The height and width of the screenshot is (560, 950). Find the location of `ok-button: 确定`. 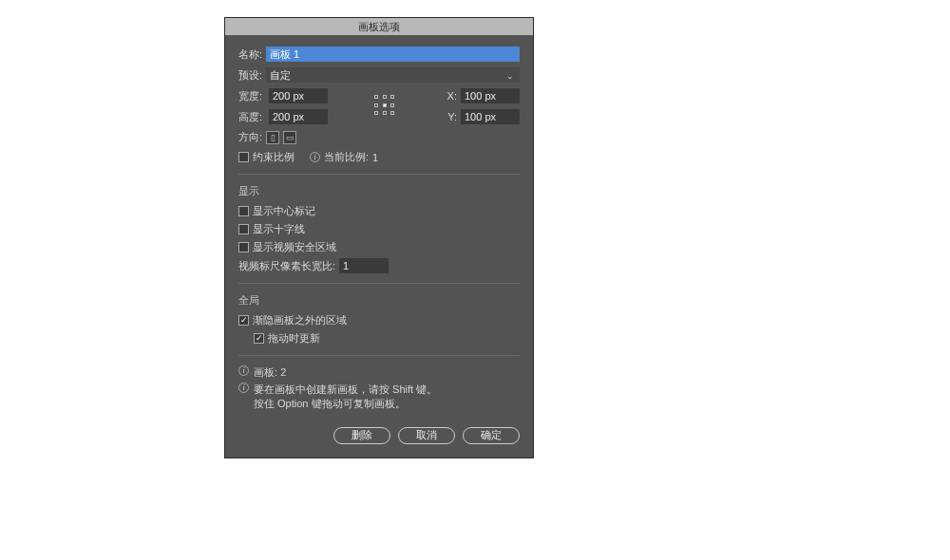

ok-button: 确定 is located at coordinates (491, 436).